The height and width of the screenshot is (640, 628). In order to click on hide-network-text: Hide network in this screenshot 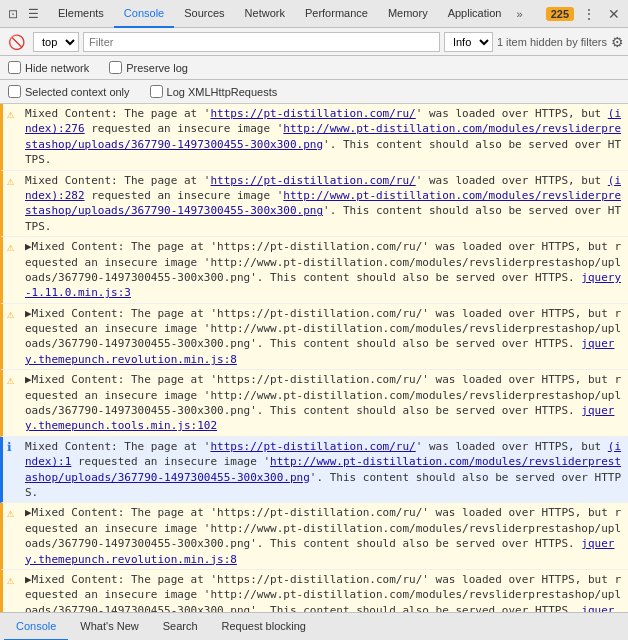, I will do `click(57, 68)`.